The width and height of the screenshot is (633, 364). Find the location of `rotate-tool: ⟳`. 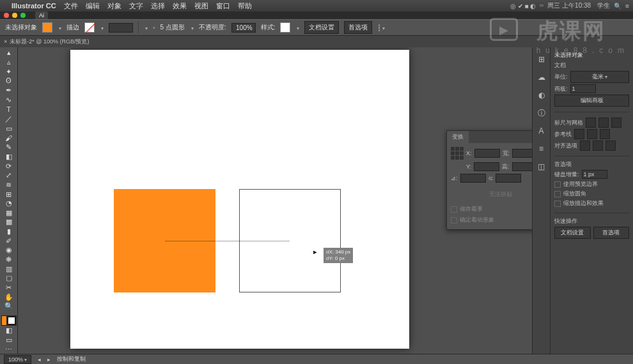

rotate-tool: ⟳ is located at coordinates (9, 166).